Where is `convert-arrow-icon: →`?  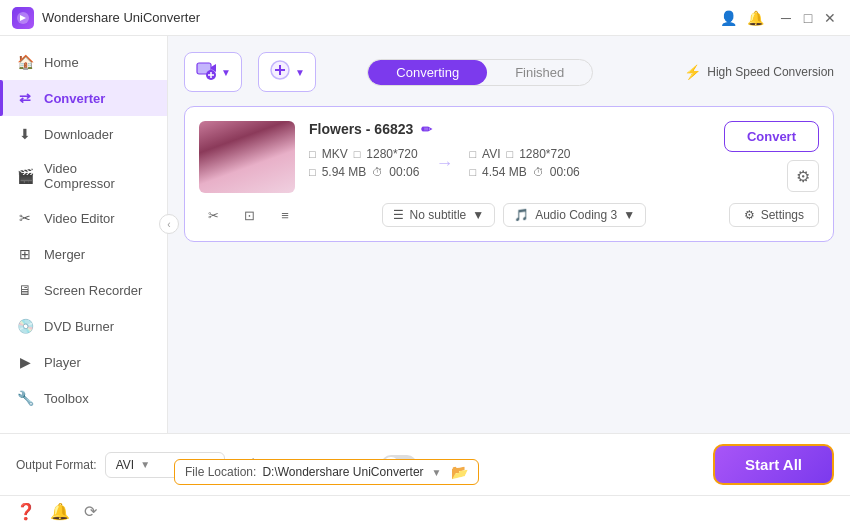
convert-arrow-icon: → is located at coordinates (444, 164).